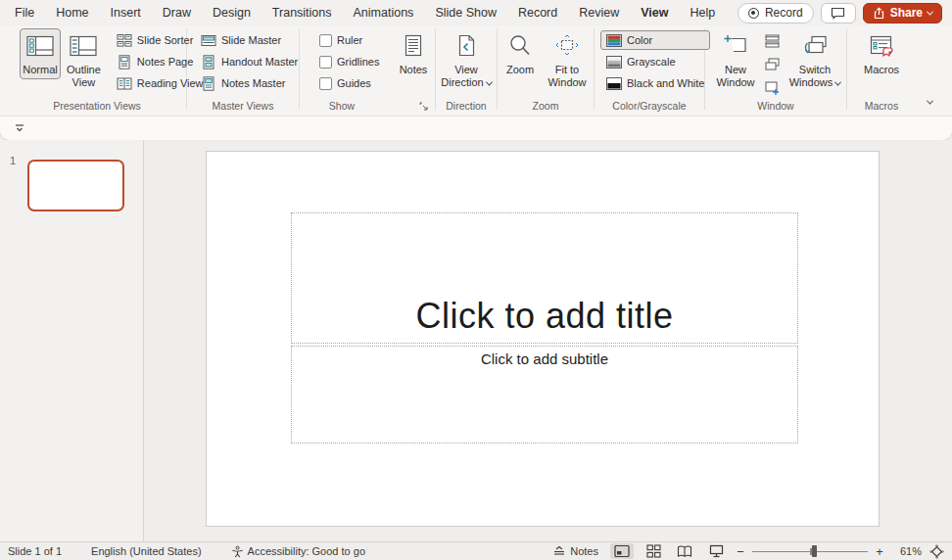 This screenshot has height=560, width=952. Describe the element at coordinates (384, 13) in the screenshot. I see `tab-animations: Animations` at that location.